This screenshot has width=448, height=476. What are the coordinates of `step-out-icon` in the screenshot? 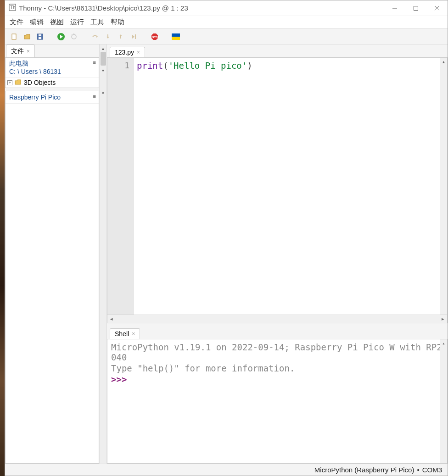 It's located at (121, 37).